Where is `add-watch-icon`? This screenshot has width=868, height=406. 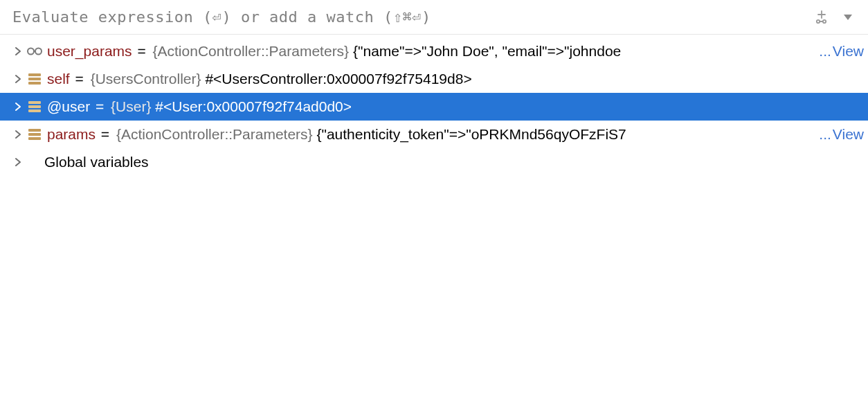 add-watch-icon is located at coordinates (822, 17).